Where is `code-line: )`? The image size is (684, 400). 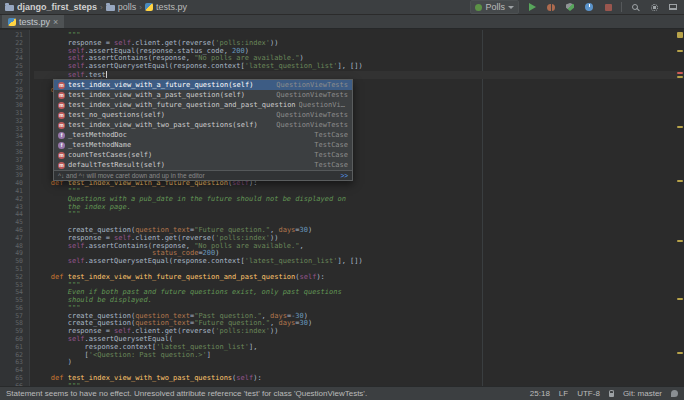
code-line: ) is located at coordinates (359, 363).